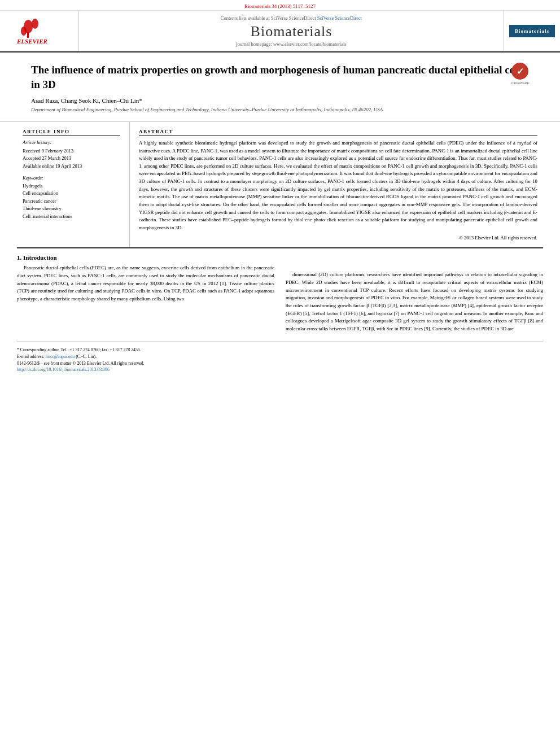 Image resolution: width=560 pixels, height=747 pixels. What do you see at coordinates (146, 257) in the screenshot?
I see `intro-title: 1. Introduction` at bounding box center [146, 257].